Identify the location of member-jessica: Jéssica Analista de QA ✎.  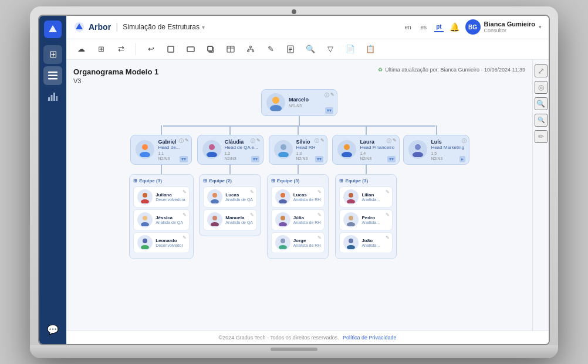
(161, 220).